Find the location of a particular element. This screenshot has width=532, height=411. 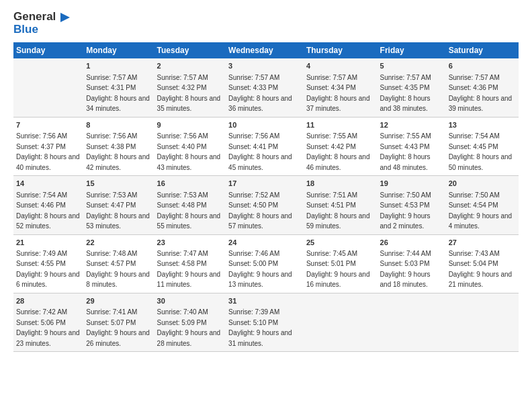

day-number: 18 is located at coordinates (341, 184).